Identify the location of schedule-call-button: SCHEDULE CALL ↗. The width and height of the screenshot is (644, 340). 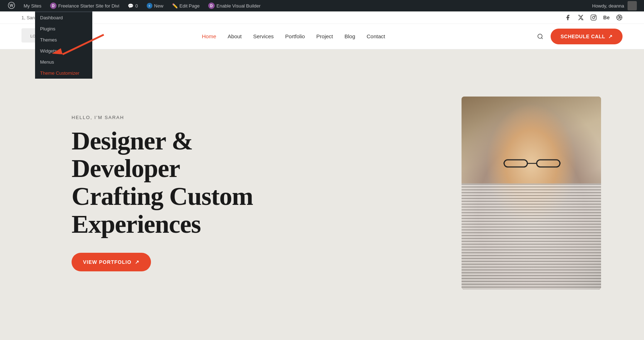
(587, 36).